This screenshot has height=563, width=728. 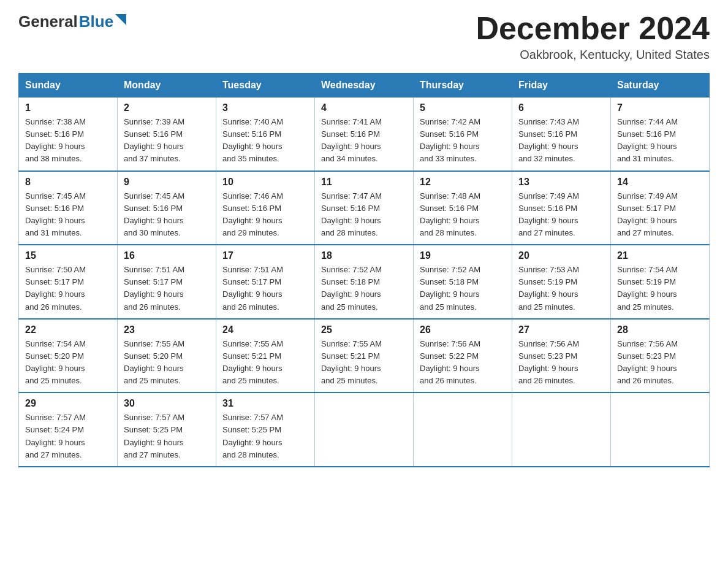 I want to click on calendar-day-cell: 23 Sunrise: 7:55 AM Sunset: 5:20 PM Dayl…, so click(x=167, y=356).